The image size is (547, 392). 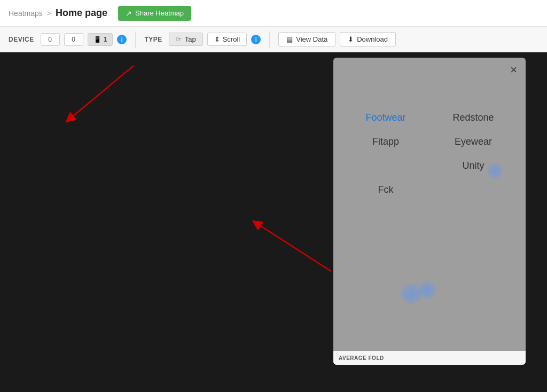 I want to click on menu-item-fck: Fck, so click(x=386, y=190).